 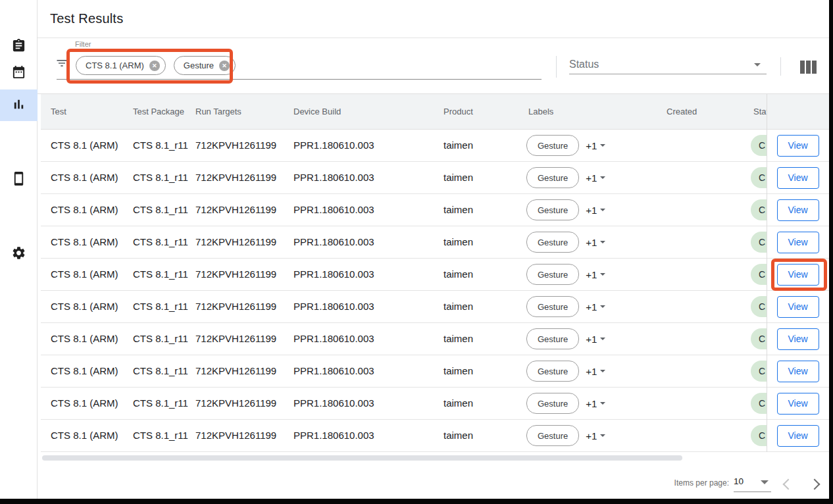 I want to click on col-header-created: Created, so click(x=682, y=112).